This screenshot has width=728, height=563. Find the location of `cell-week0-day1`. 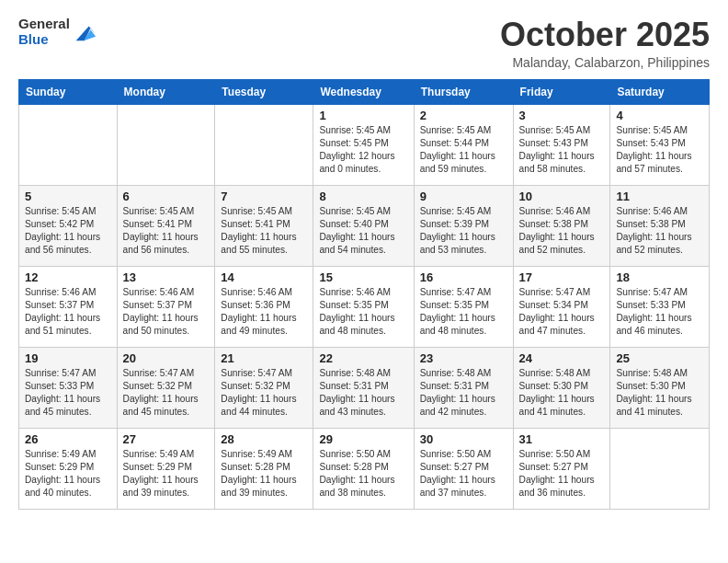

cell-week0-day1 is located at coordinates (165, 144).